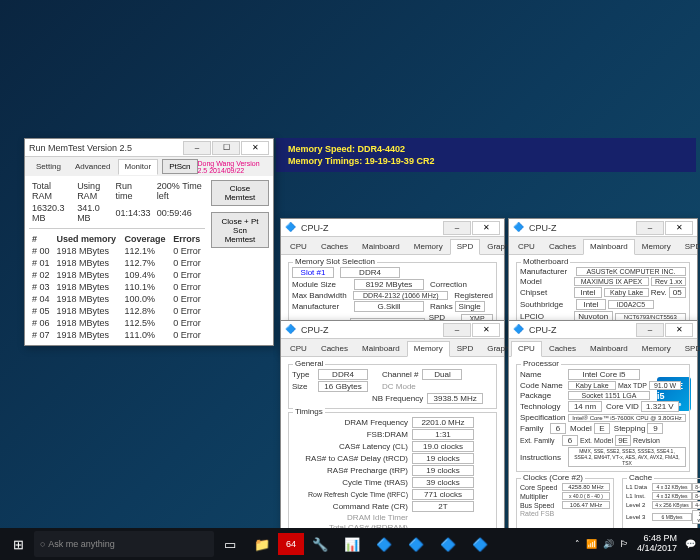 The height and width of the screenshot is (560, 700). What do you see at coordinates (117, 299) in the screenshot?
I see `table-row: # 041918 MBytes100.0%0 Error` at bounding box center [117, 299].